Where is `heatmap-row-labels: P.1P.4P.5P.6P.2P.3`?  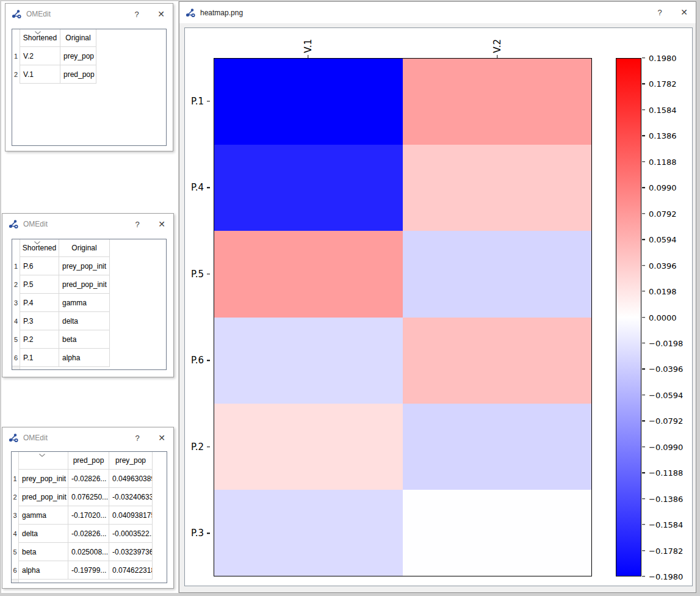
heatmap-row-labels: P.1P.4P.5P.6P.2P.3 is located at coordinates (198, 318).